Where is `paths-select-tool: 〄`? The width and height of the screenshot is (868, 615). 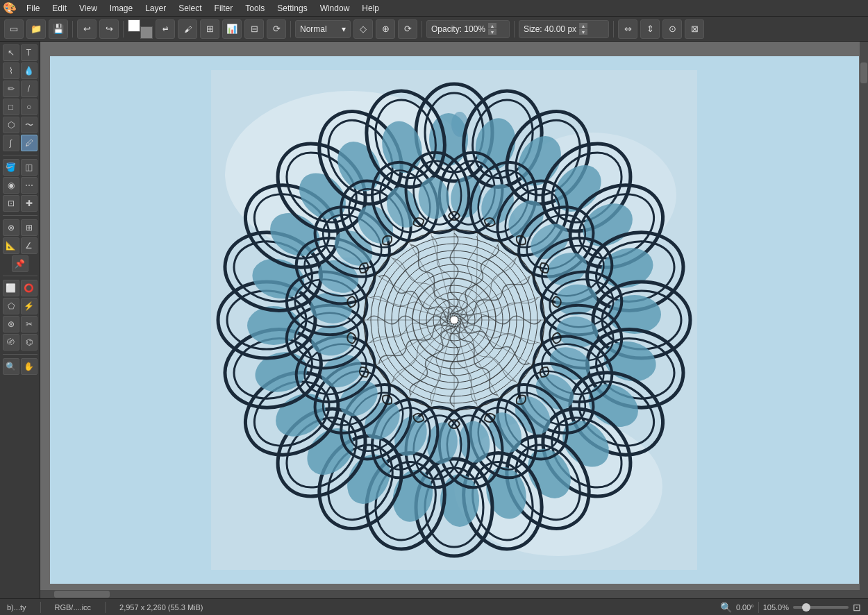
paths-select-tool: 〄 is located at coordinates (11, 342).